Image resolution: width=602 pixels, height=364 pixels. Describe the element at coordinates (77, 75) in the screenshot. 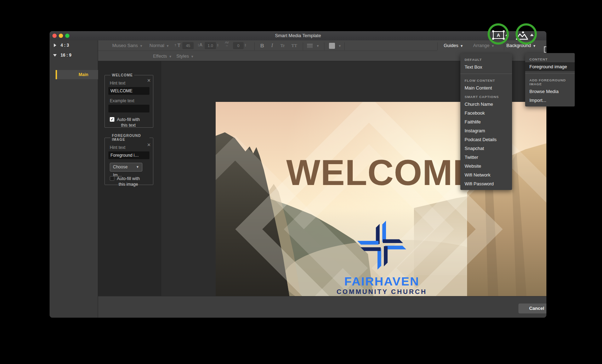

I see `sidebar-item-main-selected: Main` at that location.